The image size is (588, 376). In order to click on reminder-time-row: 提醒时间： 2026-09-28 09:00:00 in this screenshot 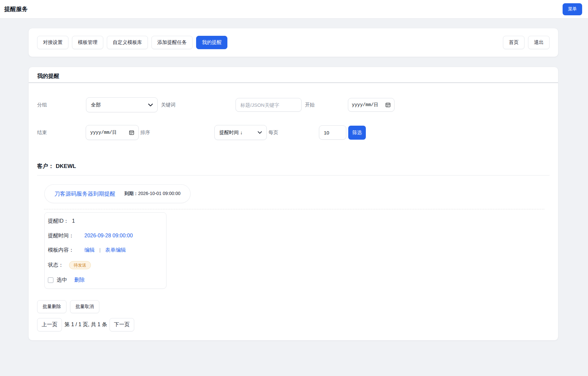, I will do `click(105, 236)`.